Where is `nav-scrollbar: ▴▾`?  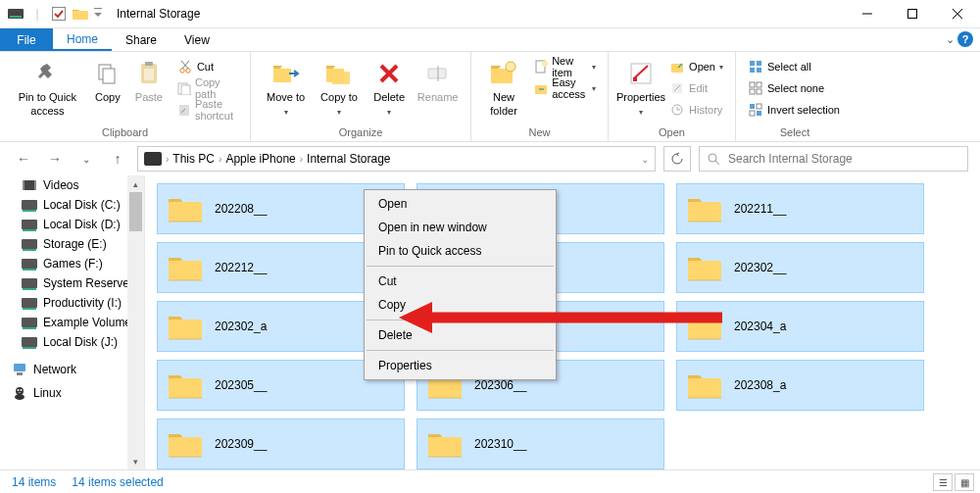
nav-scrollbar: ▴▾ is located at coordinates (135, 322).